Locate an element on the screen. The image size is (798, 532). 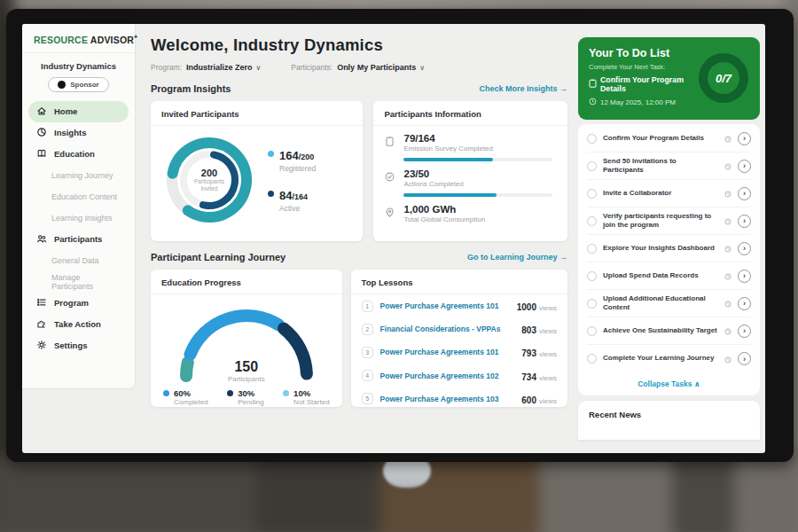
education-gauge-chart: 150 Participants is located at coordinates (246, 340).